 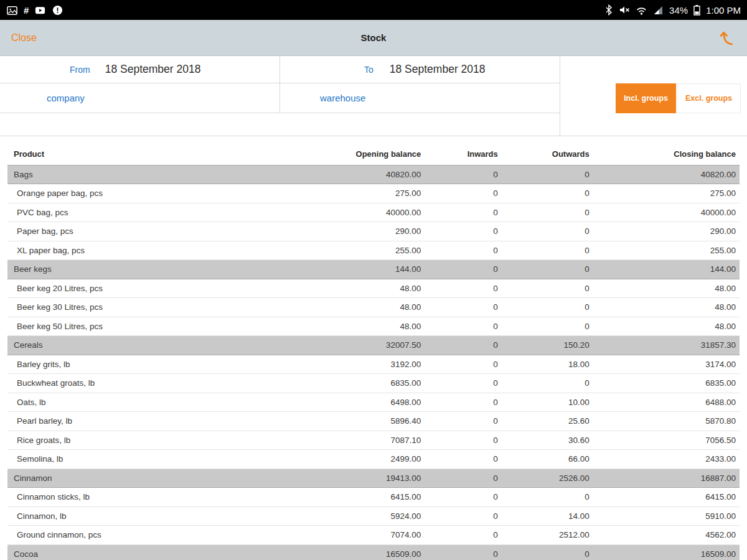 I want to click on product-row: XL paper bag, pcs255.0000255.00, so click(x=374, y=250).